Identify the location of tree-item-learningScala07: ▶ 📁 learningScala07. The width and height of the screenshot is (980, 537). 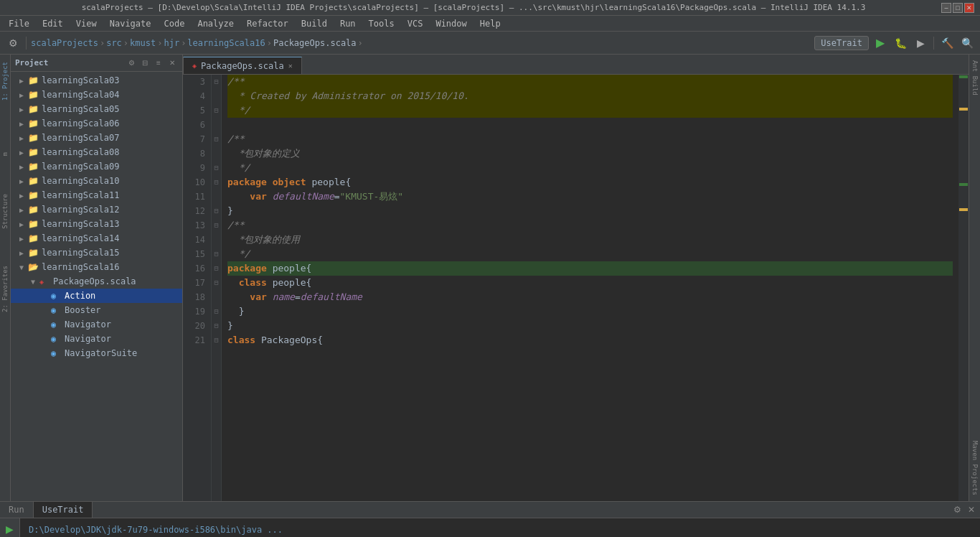
(96, 138).